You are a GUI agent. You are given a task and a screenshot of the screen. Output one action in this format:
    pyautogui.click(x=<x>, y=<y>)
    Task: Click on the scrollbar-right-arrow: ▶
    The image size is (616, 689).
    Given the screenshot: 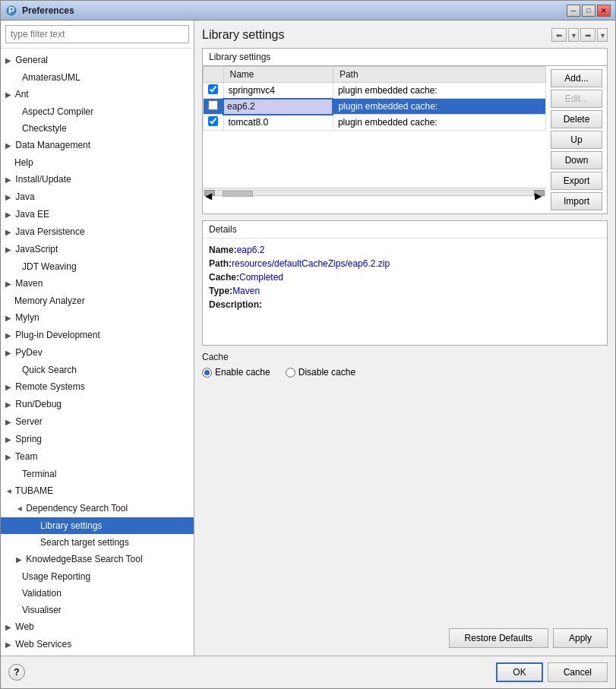 What is the action you would take?
    pyautogui.click(x=539, y=193)
    